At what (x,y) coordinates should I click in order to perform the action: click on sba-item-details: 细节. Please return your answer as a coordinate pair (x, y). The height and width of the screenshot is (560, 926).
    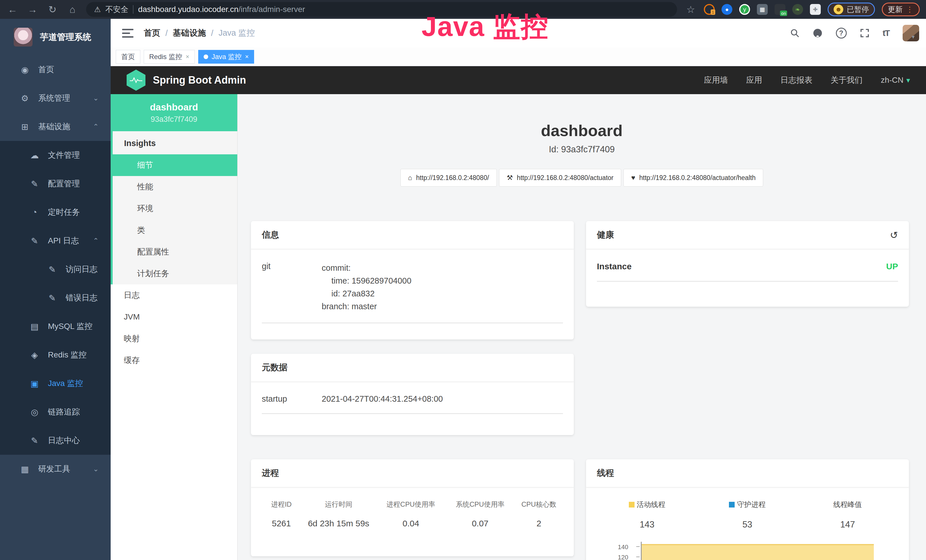
    Looking at the image, I should click on (175, 165).